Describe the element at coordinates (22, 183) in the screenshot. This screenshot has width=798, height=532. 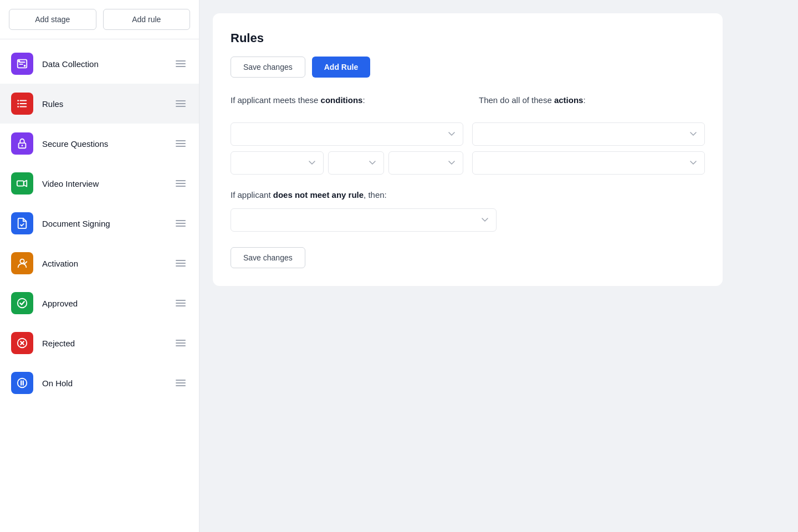
I see `video-interview-icon` at that location.